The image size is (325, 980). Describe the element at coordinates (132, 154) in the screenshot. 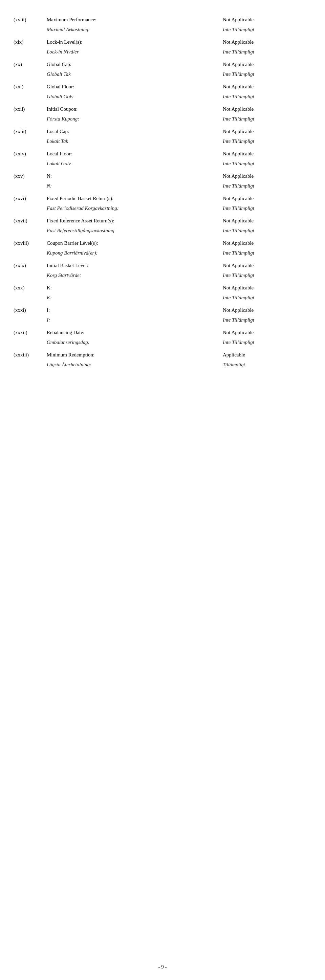

I see `row-label: Local Floor:` at that location.